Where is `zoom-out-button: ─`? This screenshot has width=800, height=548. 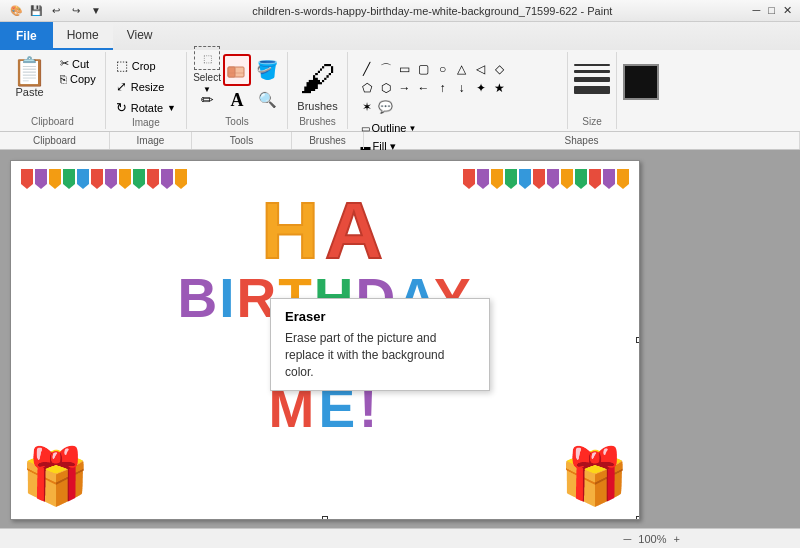
zoom-out-button: ─ is located at coordinates (628, 539).